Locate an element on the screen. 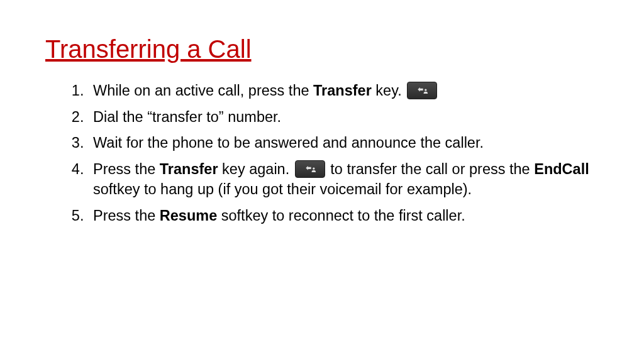 Image resolution: width=644 pixels, height=362 pixels. step-text: to transfer the call or press the is located at coordinates (430, 169).